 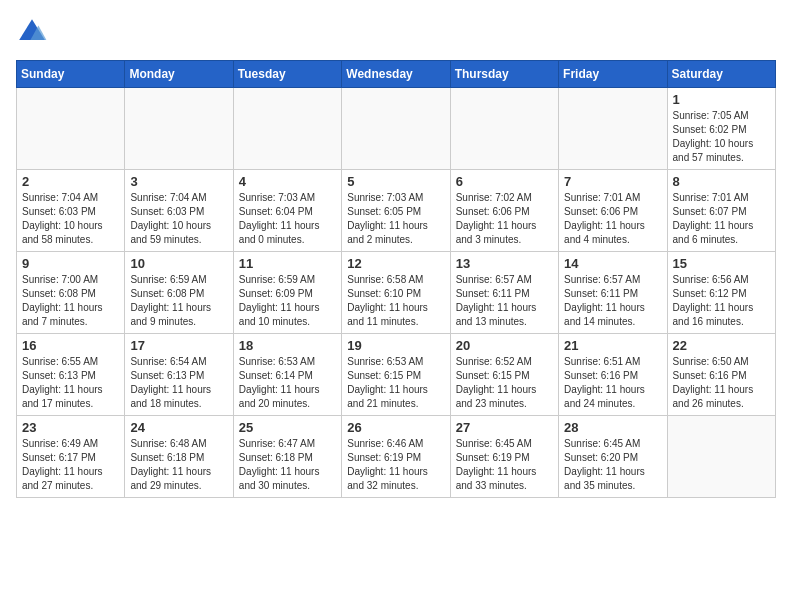 I want to click on calendar-cell: 21Sunrise: 6:51 AM Sunset: 6:16 PM Dayli…, so click(x=613, y=375).